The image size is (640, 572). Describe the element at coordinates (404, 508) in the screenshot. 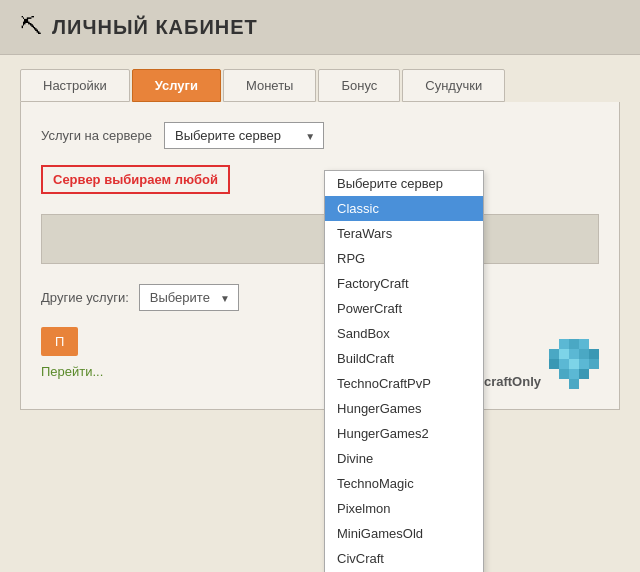

I see `dropdown-item-13: Pixelmon` at that location.